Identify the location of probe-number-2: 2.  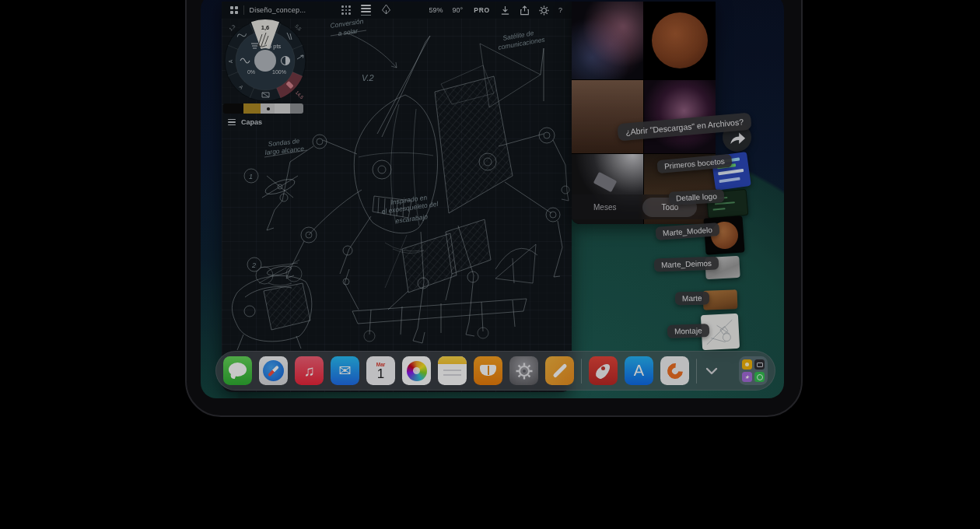
(254, 265).